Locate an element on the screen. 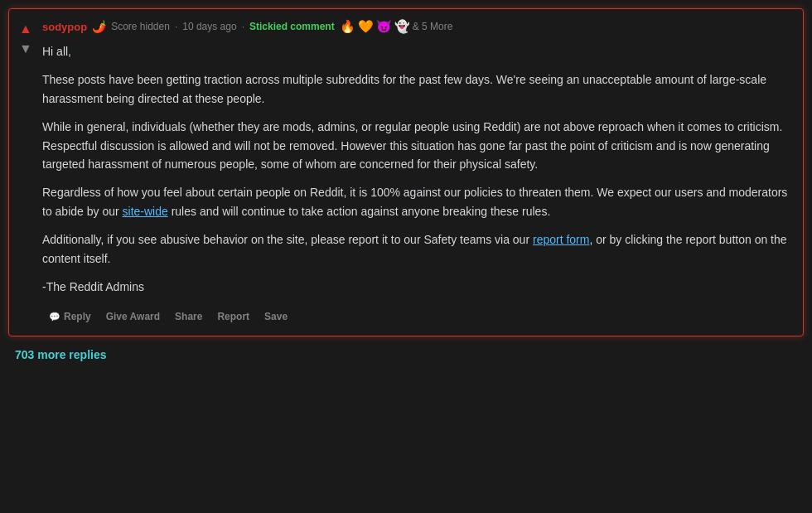 This screenshot has height=513, width=812. more-awards: & 5 More is located at coordinates (433, 27).